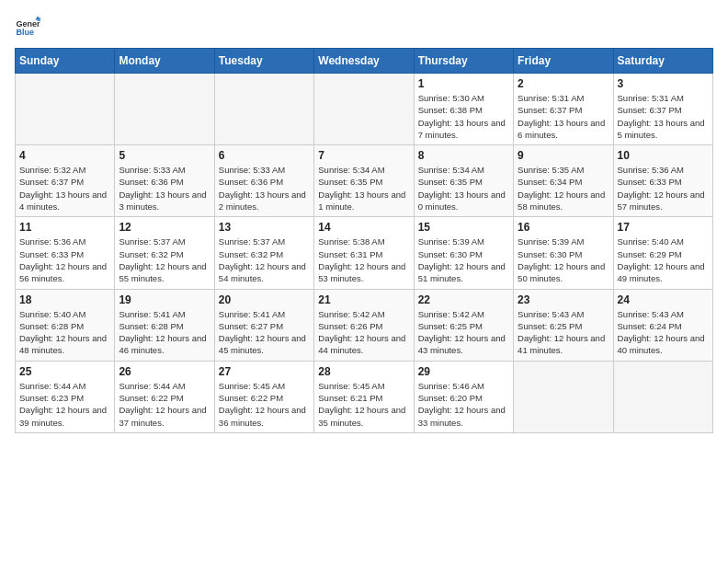 Image resolution: width=728 pixels, height=563 pixels. I want to click on day-info: Sunrise: 5:42 AM Sunset: 6:25 PM Dayligh…, so click(463, 333).